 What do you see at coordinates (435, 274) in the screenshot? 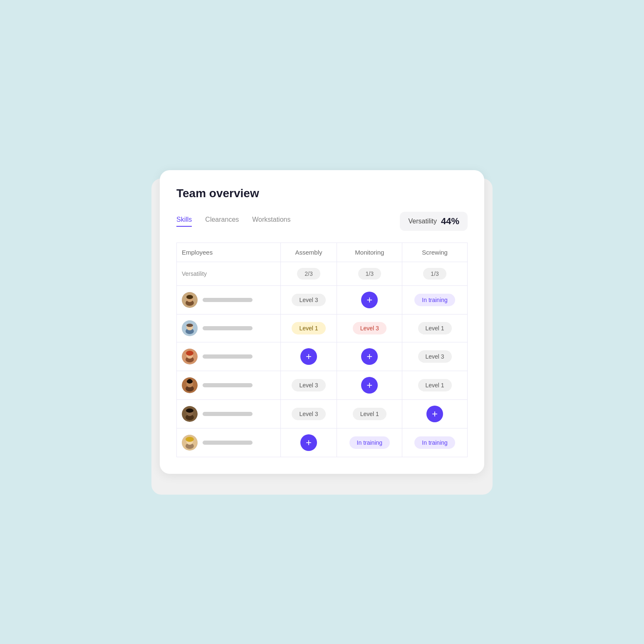
I see `versatility-screwing: 1/3` at bounding box center [435, 274].